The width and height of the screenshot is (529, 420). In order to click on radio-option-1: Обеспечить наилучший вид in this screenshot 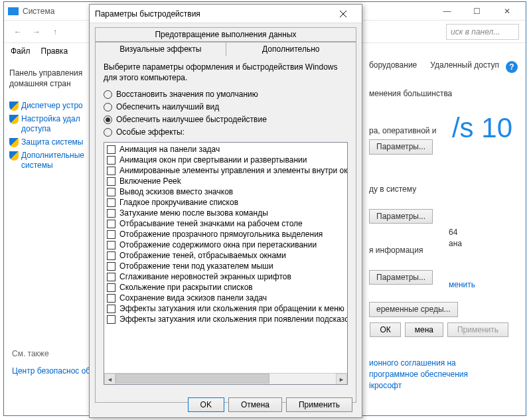, I will do `click(226, 107)`.